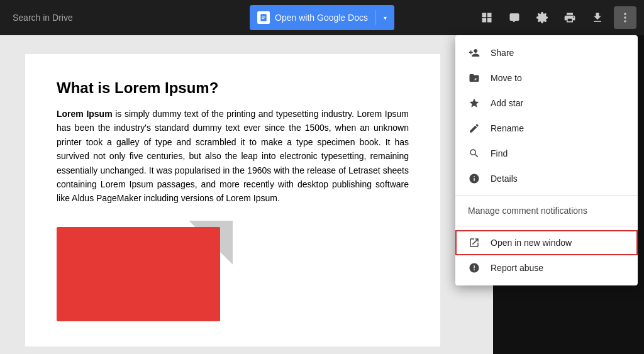 This screenshot has width=644, height=354. Describe the element at coordinates (138, 274) in the screenshot. I see `image-red-block` at that location.